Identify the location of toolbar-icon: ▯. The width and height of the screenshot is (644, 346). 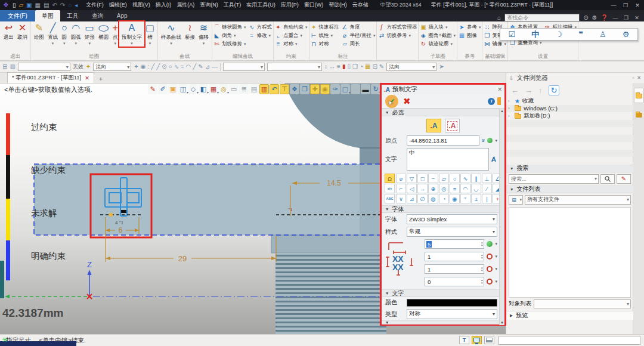
(349, 67).